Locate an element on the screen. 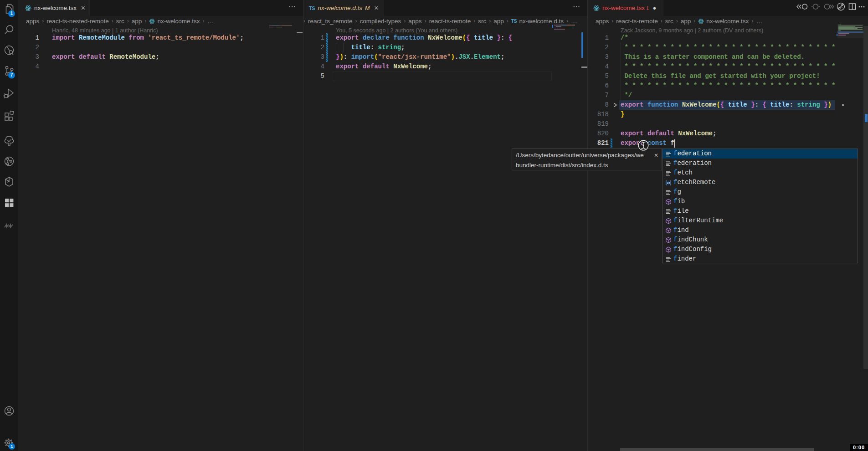 The image size is (868, 451). svg-text: 7 is located at coordinates (12, 75).